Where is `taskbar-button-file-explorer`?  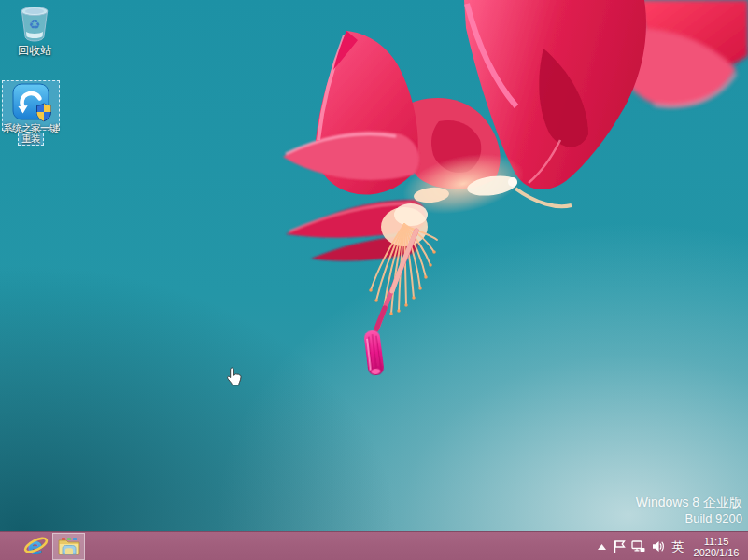 taskbar-button-file-explorer is located at coordinates (69, 547).